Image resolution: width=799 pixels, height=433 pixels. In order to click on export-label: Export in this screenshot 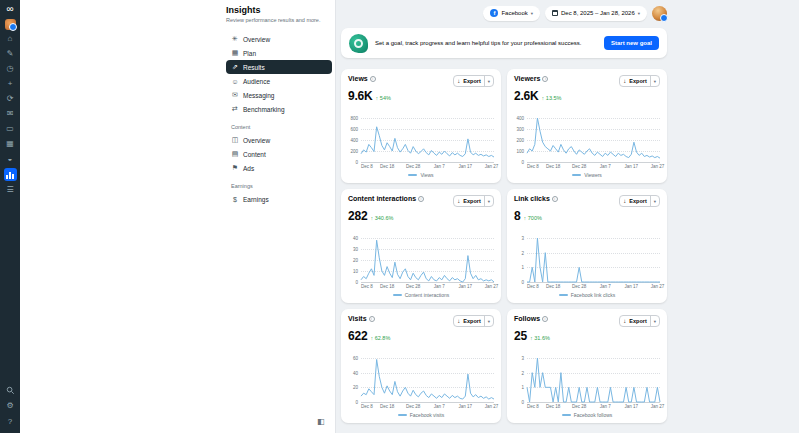, I will do `click(639, 321)`.